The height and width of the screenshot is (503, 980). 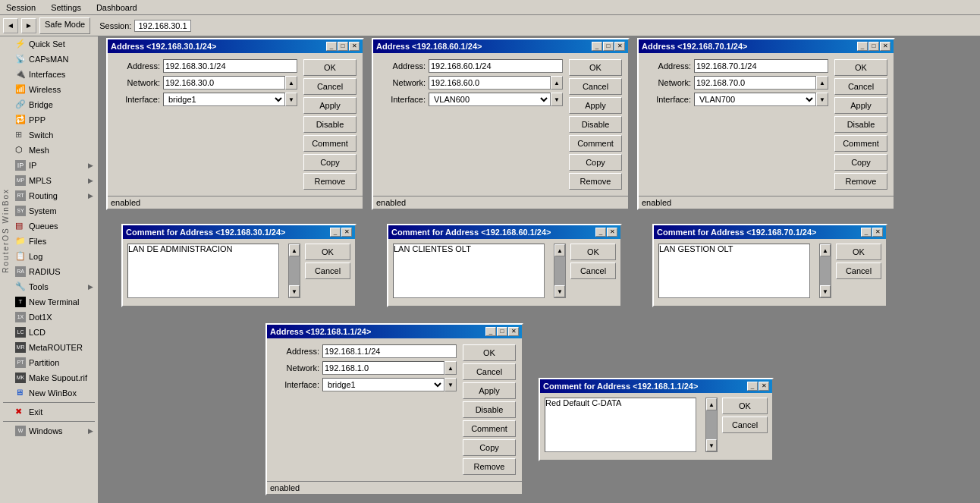 I want to click on addr3-ok-btn: OK, so click(x=861, y=68).